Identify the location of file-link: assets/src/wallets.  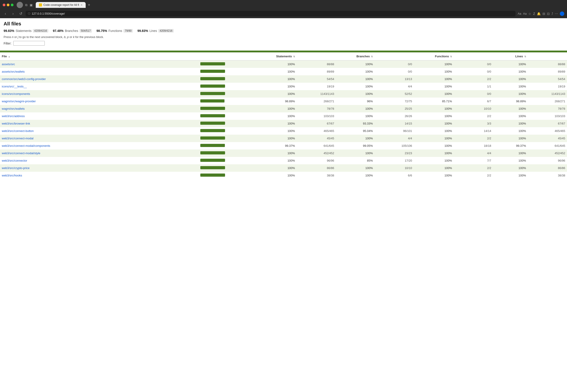
(13, 72).